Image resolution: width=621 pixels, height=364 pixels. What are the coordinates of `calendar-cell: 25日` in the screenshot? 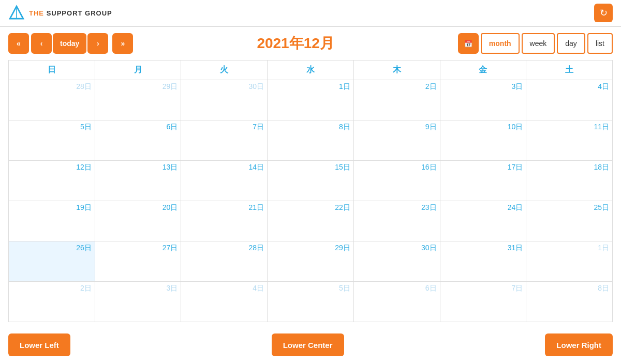 It's located at (569, 221).